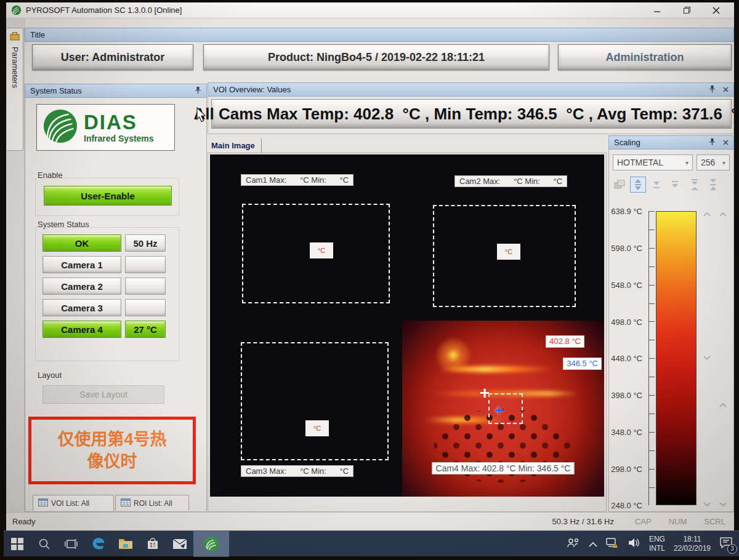 This screenshot has width=739, height=560. What do you see at coordinates (71, 544) in the screenshot?
I see `task-view-icon` at bounding box center [71, 544].